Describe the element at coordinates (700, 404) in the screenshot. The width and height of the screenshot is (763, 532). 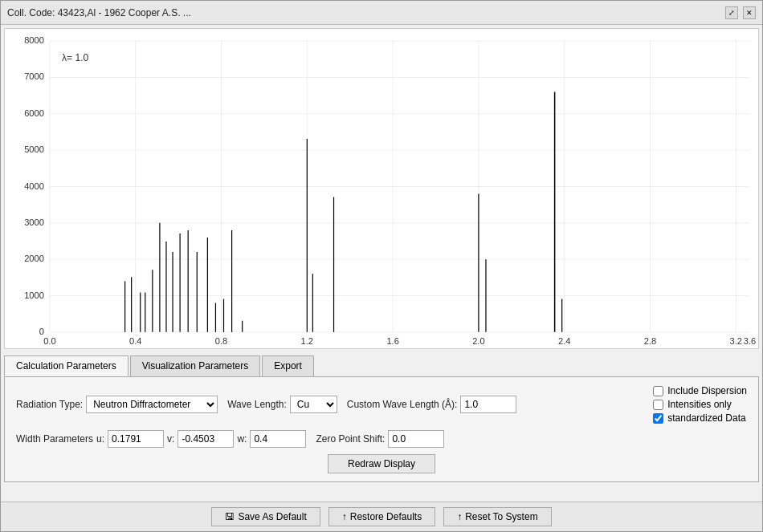
I see `intensities-only-row: Intensities only` at that location.